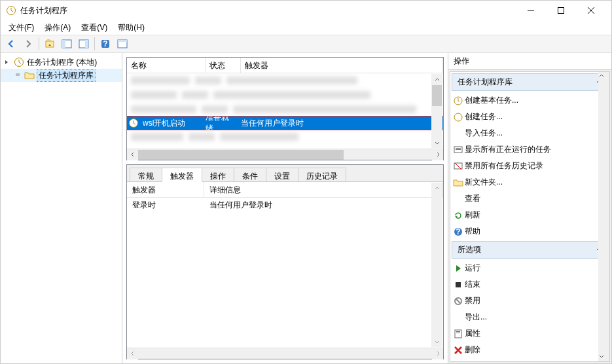 This screenshot has height=364, width=612. Describe the element at coordinates (50, 44) in the screenshot. I see `up-button` at that location.